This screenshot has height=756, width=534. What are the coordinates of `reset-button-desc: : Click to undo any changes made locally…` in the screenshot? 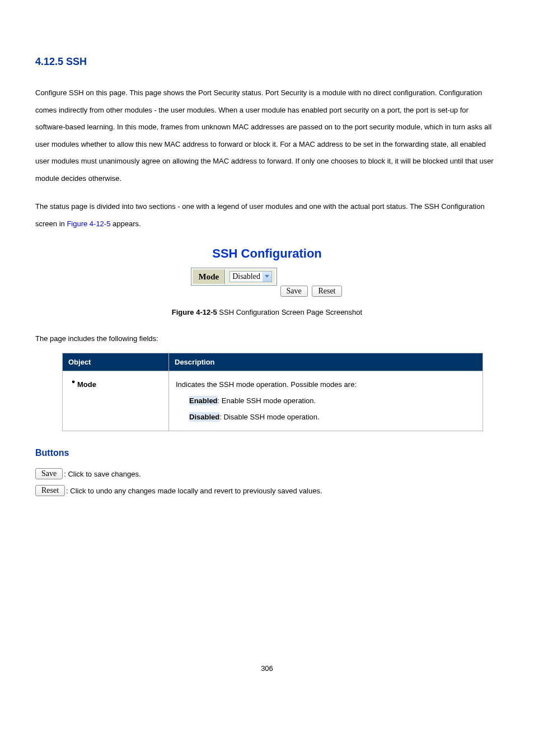 It's located at (194, 491).